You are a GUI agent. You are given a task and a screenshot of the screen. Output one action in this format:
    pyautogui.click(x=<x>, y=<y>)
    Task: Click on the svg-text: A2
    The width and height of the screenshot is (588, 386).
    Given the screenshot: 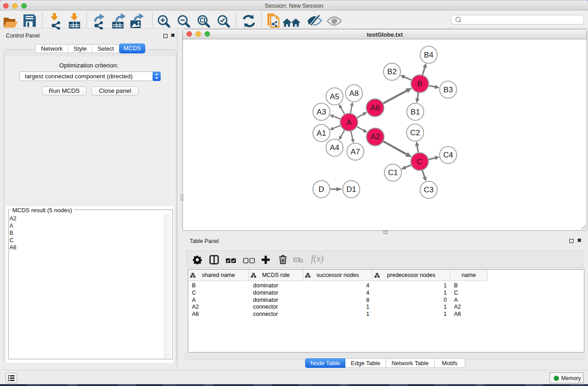 What is the action you would take?
    pyautogui.click(x=376, y=137)
    